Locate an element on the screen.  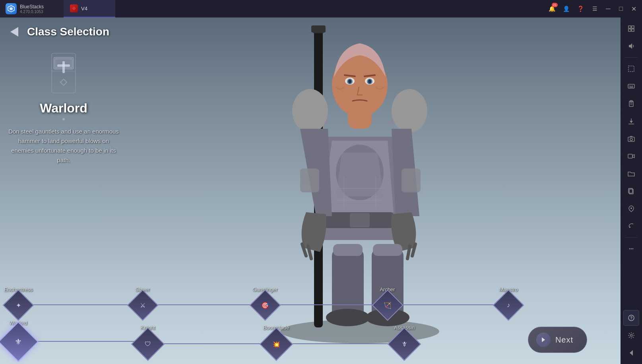
download-icon is located at coordinates (631, 121).